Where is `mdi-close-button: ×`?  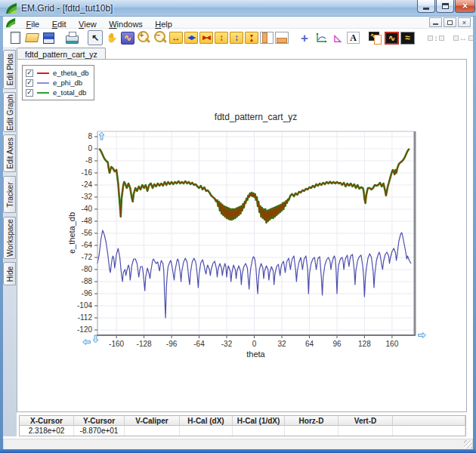
mdi-close-button: × is located at coordinates (464, 23).